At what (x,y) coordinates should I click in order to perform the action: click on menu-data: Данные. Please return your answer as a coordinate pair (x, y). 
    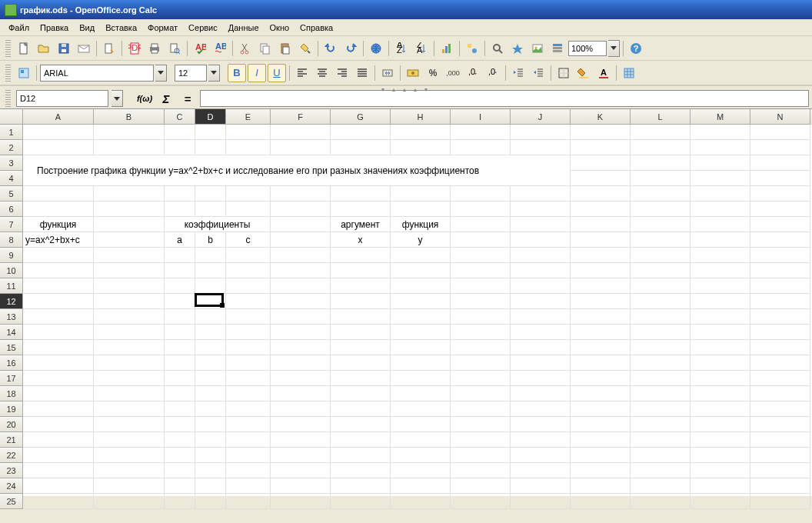
    Looking at the image, I should click on (244, 28).